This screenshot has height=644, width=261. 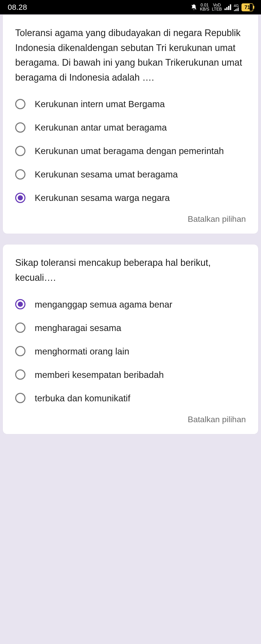 What do you see at coordinates (82, 351) in the screenshot?
I see `option-label: menghormati orang lain` at bounding box center [82, 351].